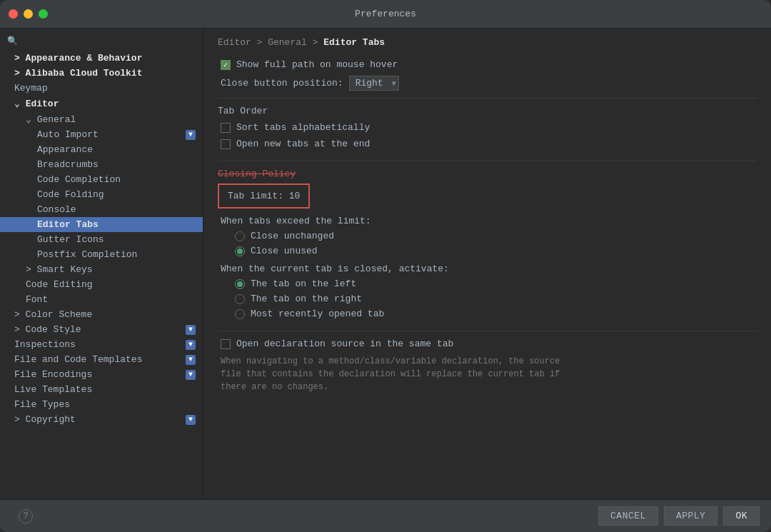 Image resolution: width=771 pixels, height=532 pixels. I want to click on close-unused-row: Close unused, so click(494, 251).